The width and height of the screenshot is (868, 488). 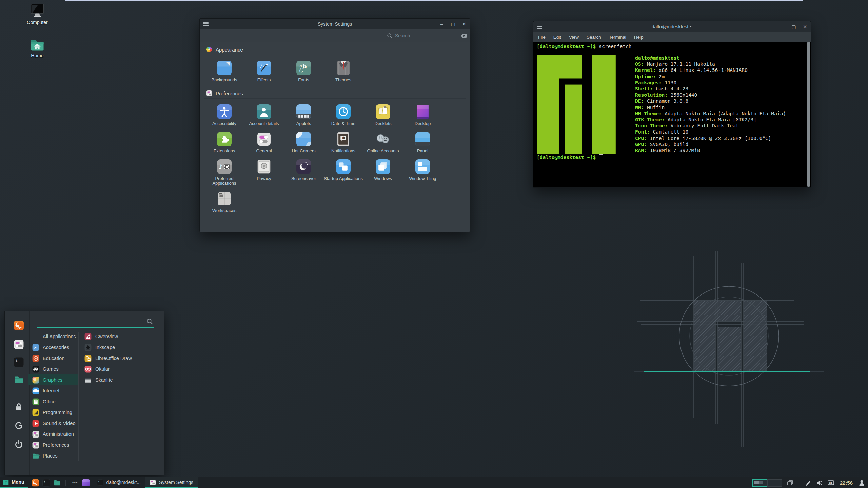 What do you see at coordinates (37, 47) in the screenshot?
I see `desktop-icon-home: Home` at bounding box center [37, 47].